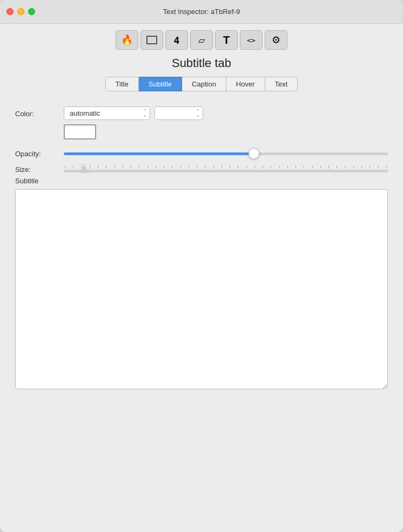  Describe the element at coordinates (202, 12) in the screenshot. I see `window-title: Text Inspector: aTbRef-9` at that location.